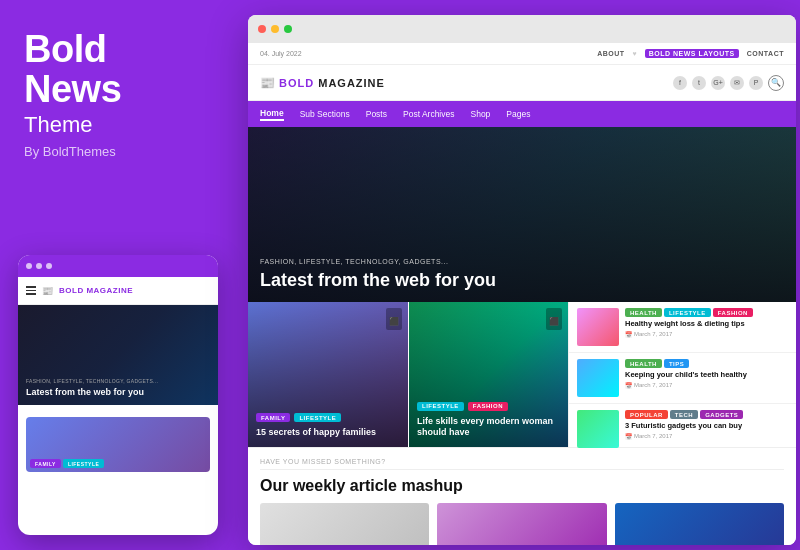  Describe the element at coordinates (776, 83) in the screenshot. I see `search-icon: 🔍` at that location.